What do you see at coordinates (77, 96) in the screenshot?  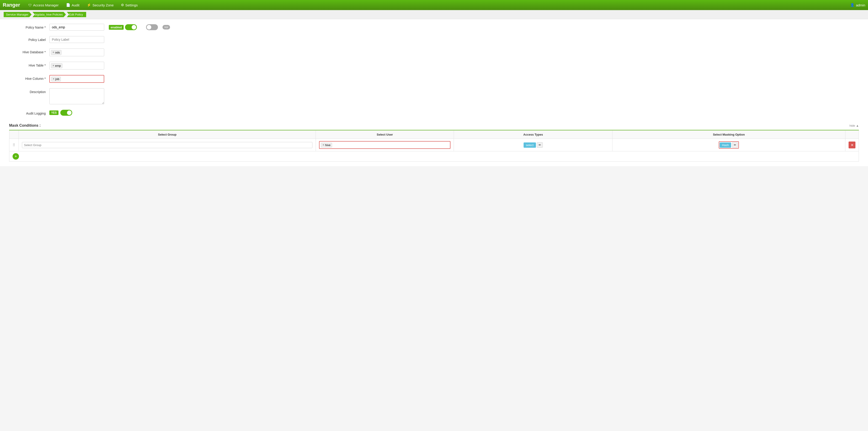 I see `description-input` at bounding box center [77, 96].